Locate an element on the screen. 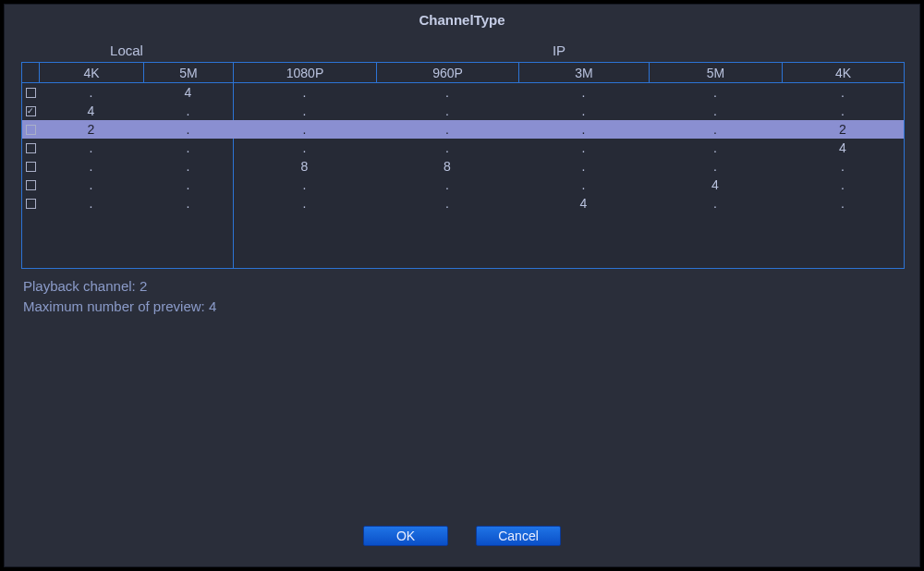 This screenshot has height=571, width=924. playback-channel-label: Playback channel: 2 is located at coordinates (462, 286).